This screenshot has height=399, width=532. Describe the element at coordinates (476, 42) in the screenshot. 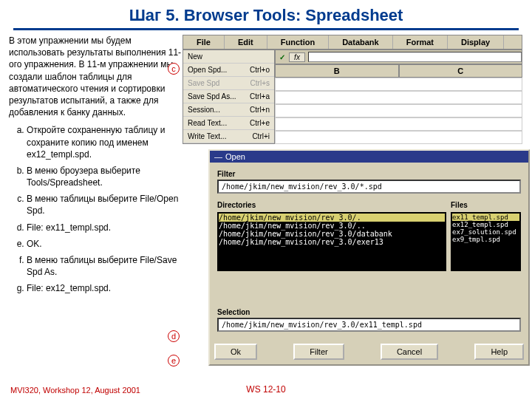

I see `menu-display: Display` at that location.